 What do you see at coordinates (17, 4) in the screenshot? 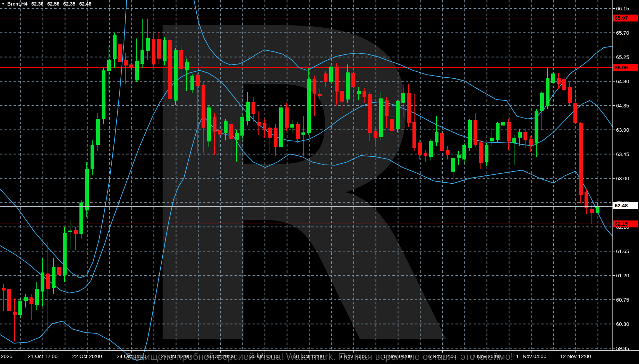
I see `symbol-period-label: Brent,H4` at bounding box center [17, 4].